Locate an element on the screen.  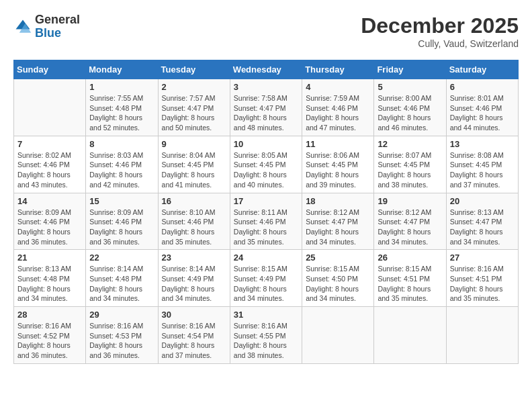
day-number: 2 is located at coordinates (194, 87).